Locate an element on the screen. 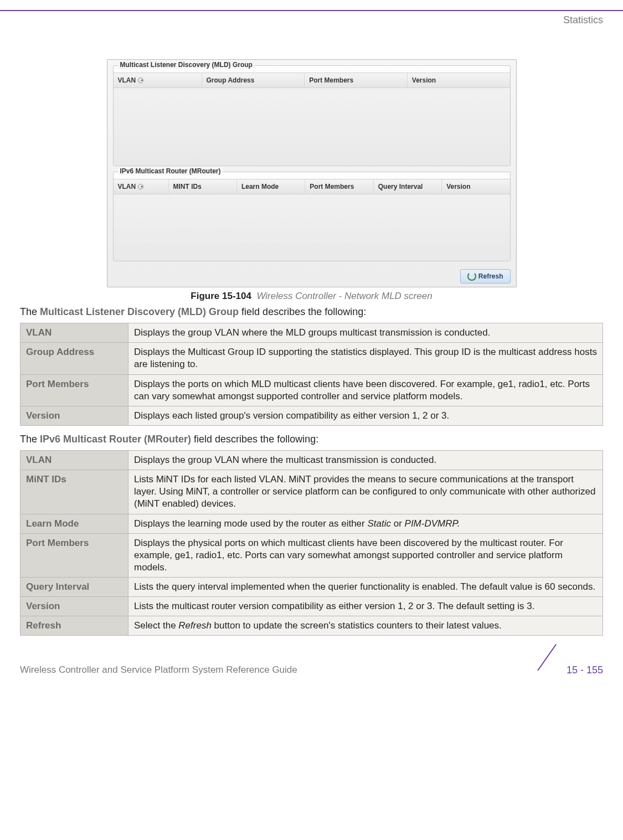  intro2-pre: The is located at coordinates (30, 439).